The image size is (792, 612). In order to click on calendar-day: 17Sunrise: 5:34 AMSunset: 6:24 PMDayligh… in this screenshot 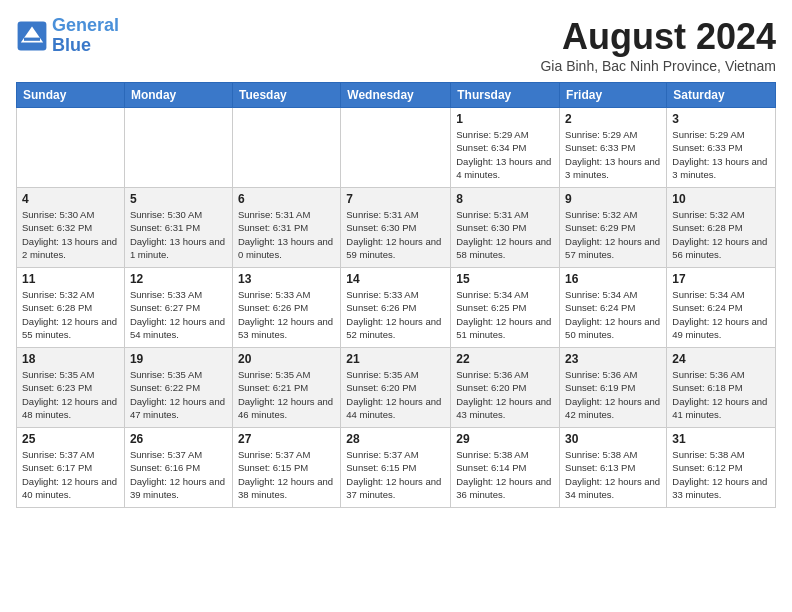, I will do `click(722, 308)`.